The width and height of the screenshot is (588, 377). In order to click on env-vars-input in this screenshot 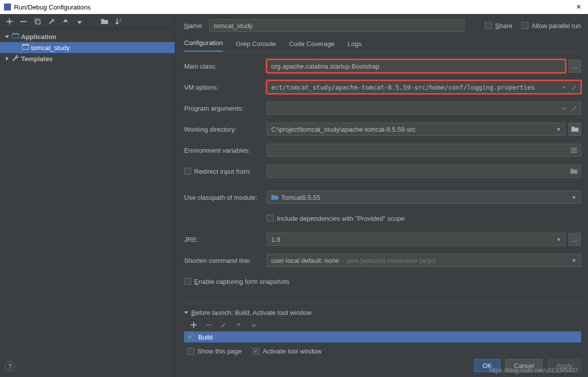, I will do `click(424, 150)`.